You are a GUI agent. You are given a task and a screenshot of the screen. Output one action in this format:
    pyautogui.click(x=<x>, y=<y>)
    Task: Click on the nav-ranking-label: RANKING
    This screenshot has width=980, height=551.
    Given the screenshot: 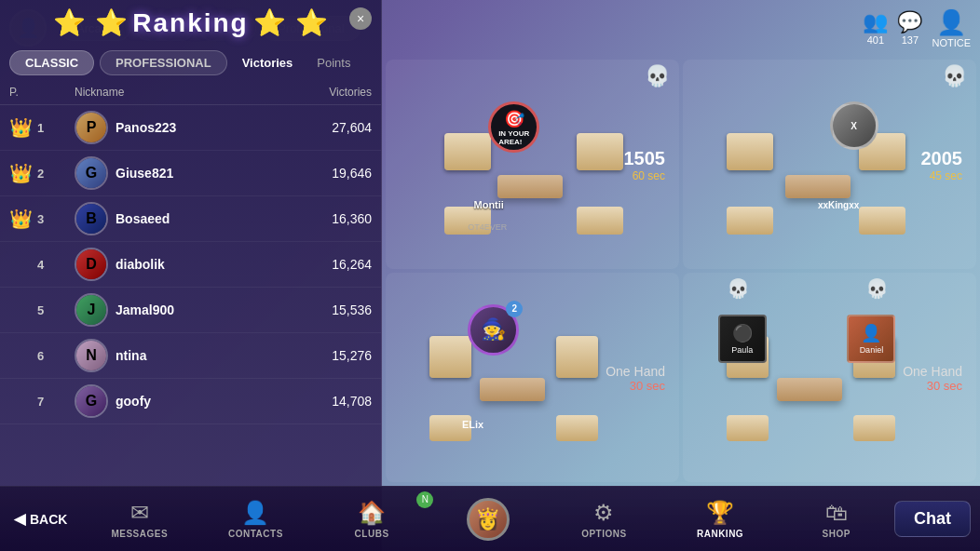 What is the action you would take?
    pyautogui.click(x=720, y=534)
    